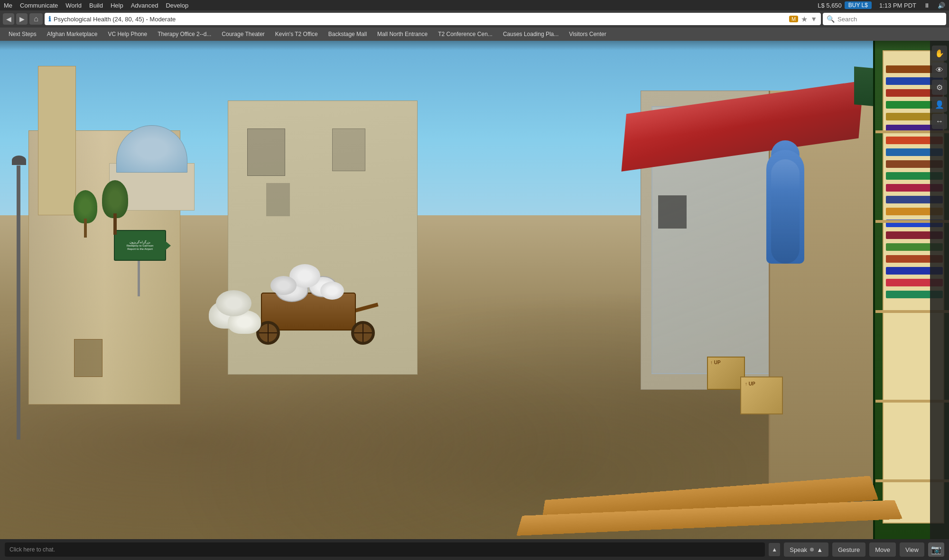  Describe the element at coordinates (858, 5) in the screenshot. I see `buy-currency-button: BUY L$` at that location.